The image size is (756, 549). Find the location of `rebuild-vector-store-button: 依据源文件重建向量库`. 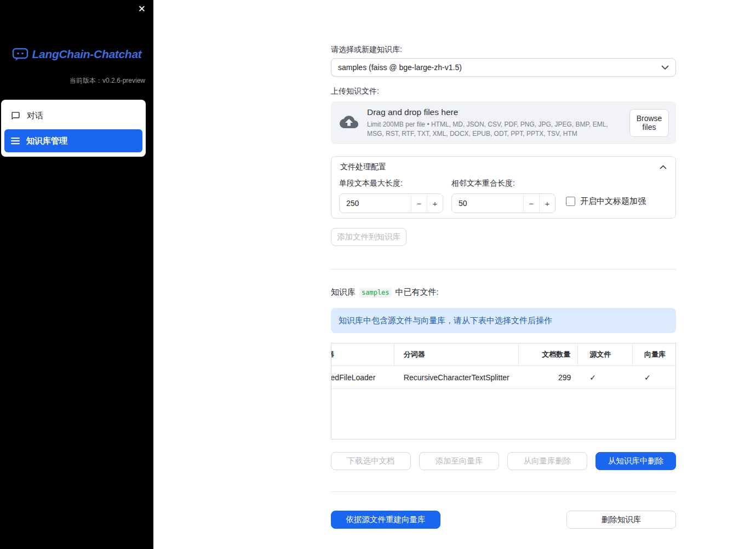

rebuild-vector-store-button: 依据源文件重建向量库 is located at coordinates (386, 519).